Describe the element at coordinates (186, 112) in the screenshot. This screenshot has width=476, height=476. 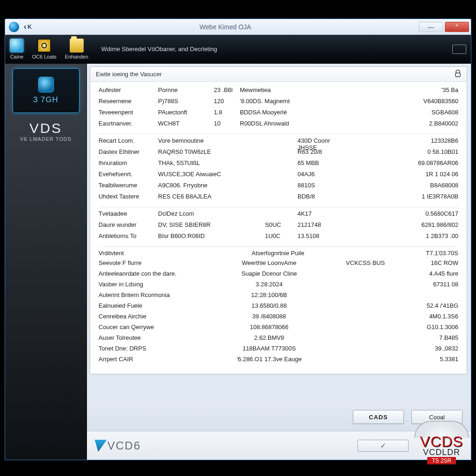
I see `cell-code: PAuectonft` at that location.